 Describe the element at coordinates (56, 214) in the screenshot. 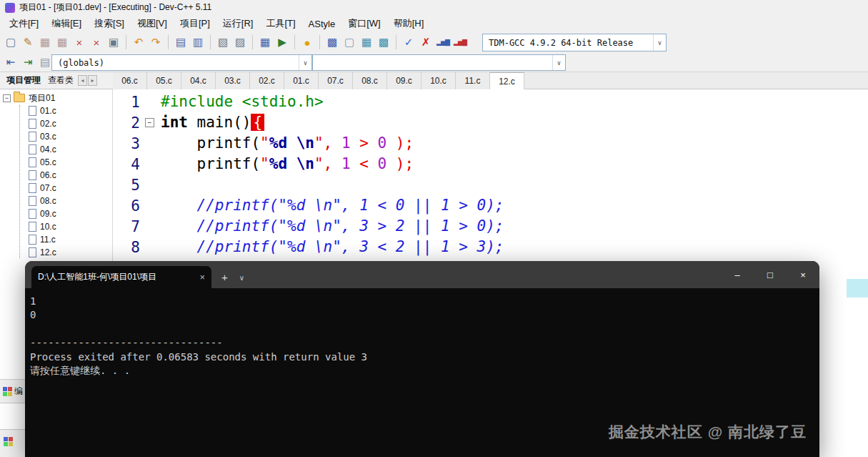

I see `tree-file-item: 09.c` at that location.